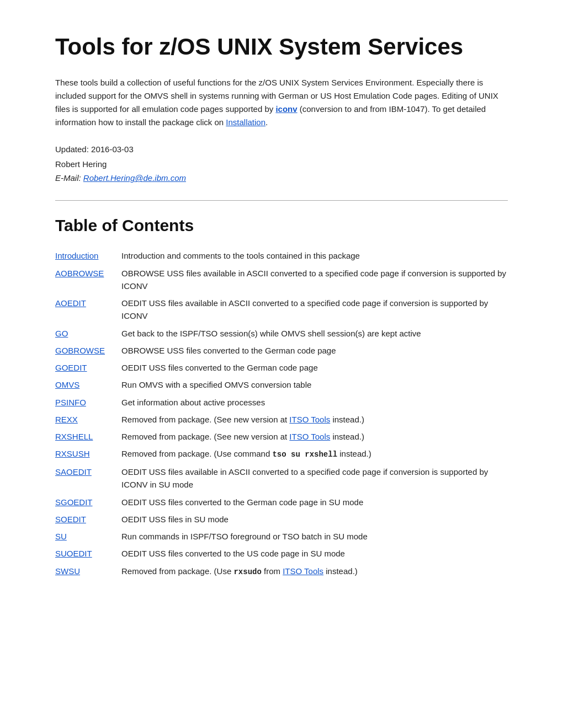 This screenshot has width=563, height=728. What do you see at coordinates (88, 502) in the screenshot?
I see `toc-link-cell: SGOEDIT` at bounding box center [88, 502].